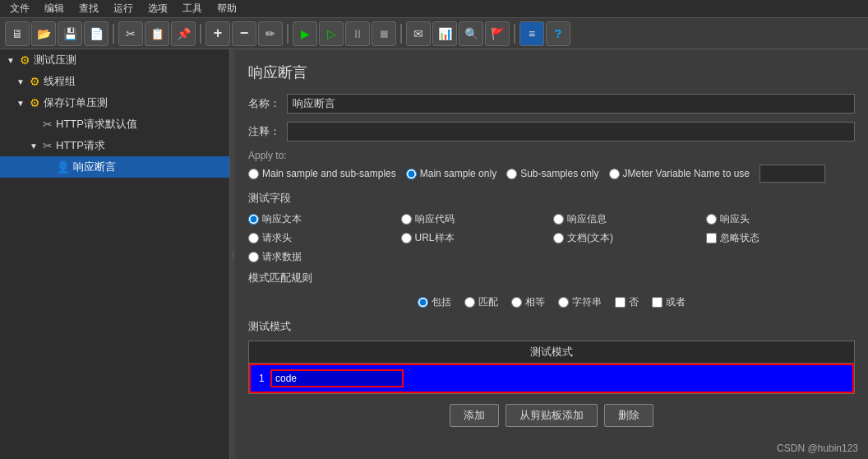 This screenshot has width=868, height=459. What do you see at coordinates (669, 303) in the screenshot?
I see `checkbox-or: 或者` at bounding box center [669, 303].